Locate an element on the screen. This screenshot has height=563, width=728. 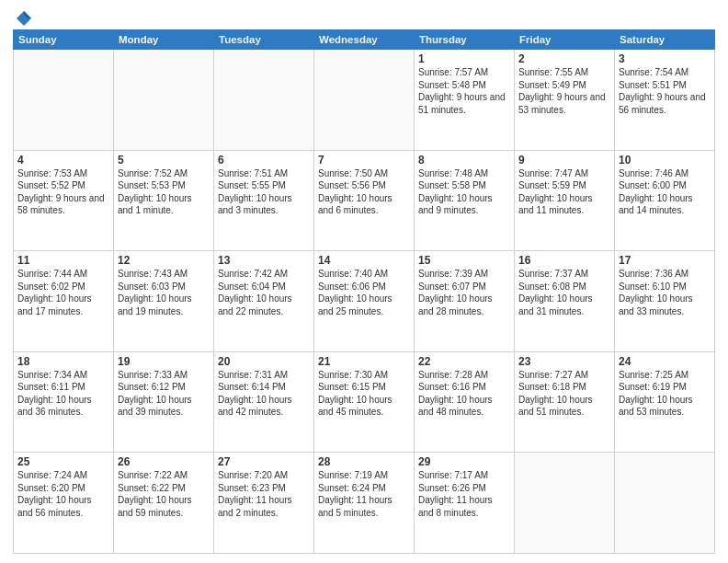
day-info: Sunrise: 7:57 AM Sunset: 5:48 PM Dayligh… is located at coordinates (464, 91).